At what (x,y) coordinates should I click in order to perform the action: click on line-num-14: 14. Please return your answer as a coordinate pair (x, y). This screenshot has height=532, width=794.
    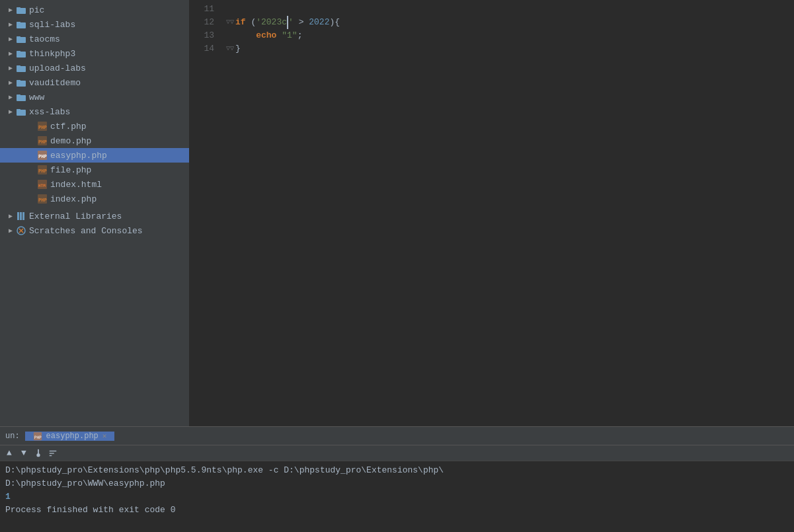
    Looking at the image, I should click on (202, 49).